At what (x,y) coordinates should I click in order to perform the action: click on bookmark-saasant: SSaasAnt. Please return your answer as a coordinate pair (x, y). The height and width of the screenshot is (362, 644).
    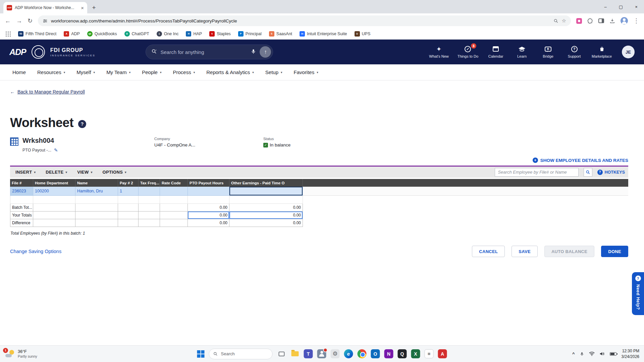
    Looking at the image, I should click on (280, 34).